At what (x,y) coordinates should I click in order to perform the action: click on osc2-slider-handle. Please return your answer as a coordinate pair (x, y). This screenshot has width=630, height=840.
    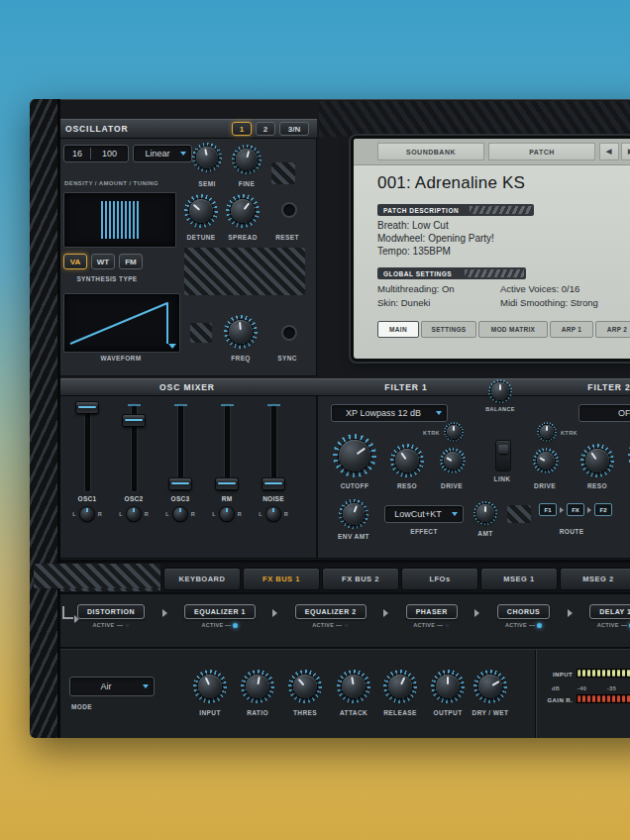
    Looking at the image, I should click on (134, 420).